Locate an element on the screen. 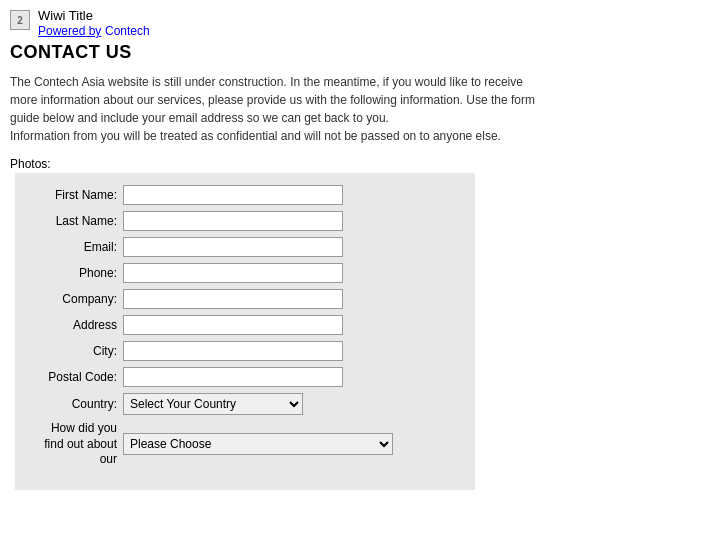 Image resolution: width=727 pixels, height=545 pixels. last-name-label: Last Name: is located at coordinates (78, 221).